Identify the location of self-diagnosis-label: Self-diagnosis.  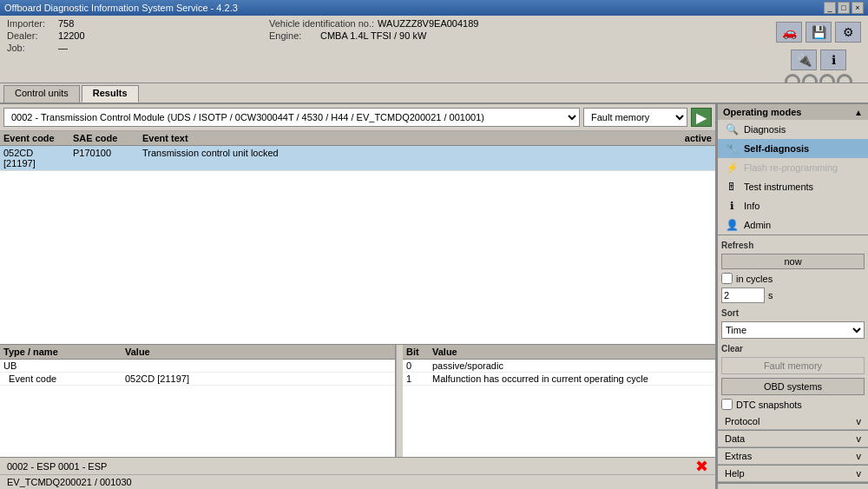
(776, 149).